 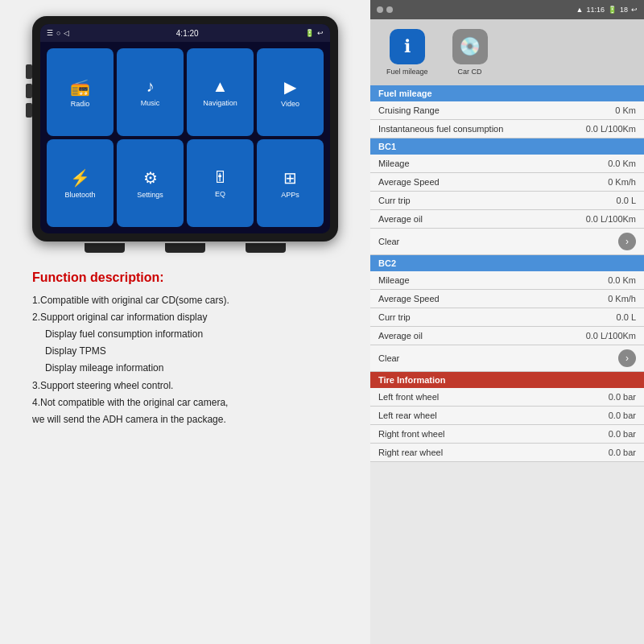 I want to click on side-buttons, so click(x=29, y=91).